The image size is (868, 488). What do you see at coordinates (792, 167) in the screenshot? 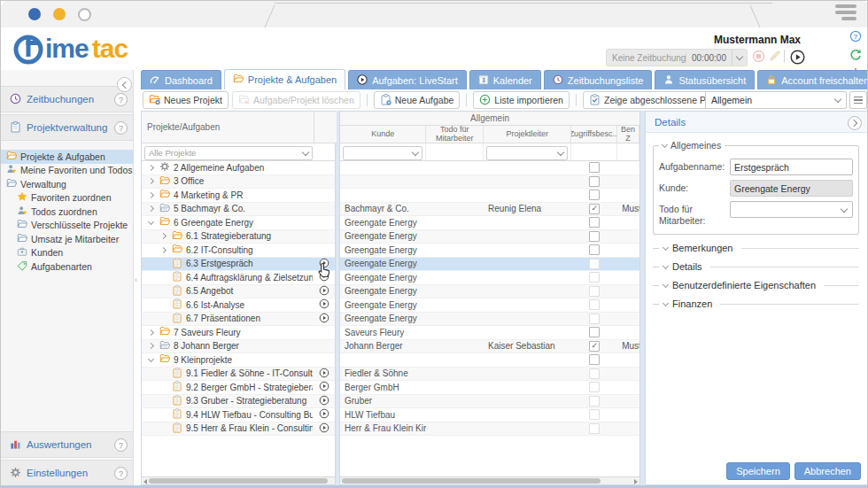
I see `aufgabenname-input: Erstgespräch` at bounding box center [792, 167].